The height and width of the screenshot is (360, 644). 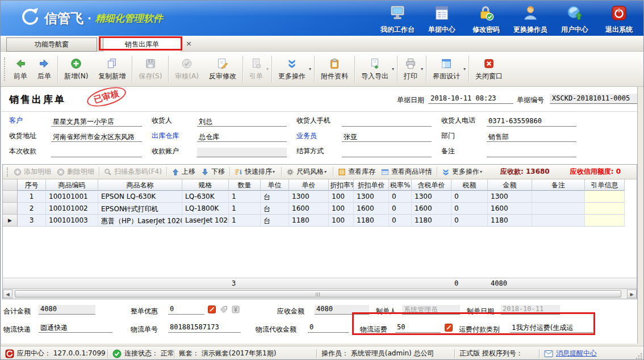 I want to click on table-cell: 100, so click(x=341, y=209).